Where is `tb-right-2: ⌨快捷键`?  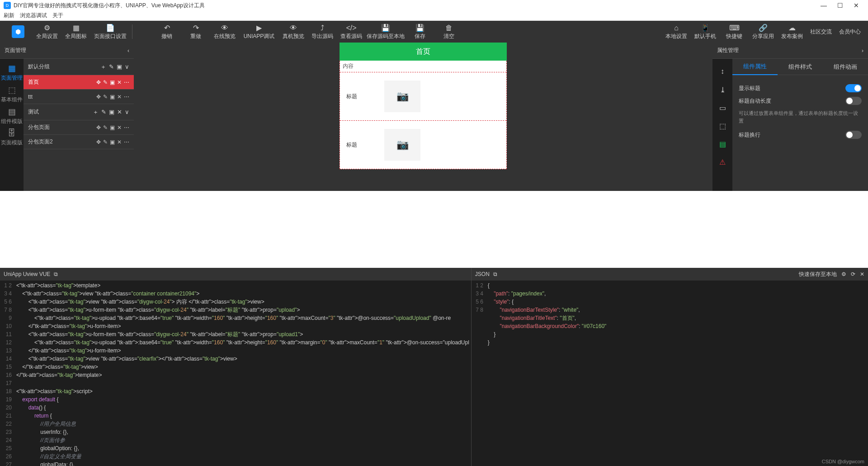 tb-right-2: ⌨快捷键 is located at coordinates (734, 32).